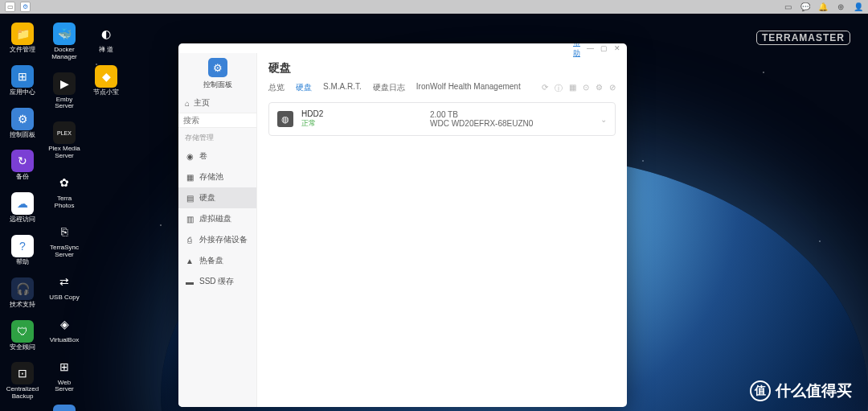 Image resolution: width=868 pixels, height=411 pixels. I want to click on desktop-icon-web-server: ⊞Web Server, so click(64, 375).